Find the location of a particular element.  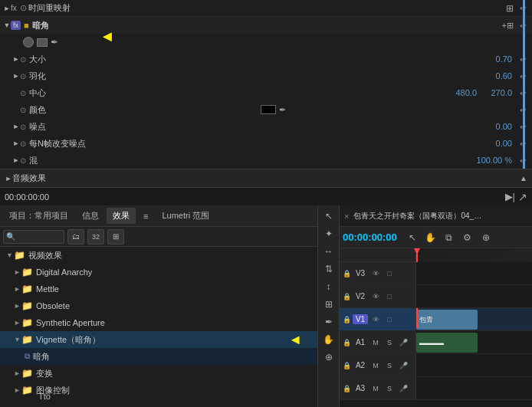

a1-clip-label: ▬▬▬▬ is located at coordinates (432, 343).